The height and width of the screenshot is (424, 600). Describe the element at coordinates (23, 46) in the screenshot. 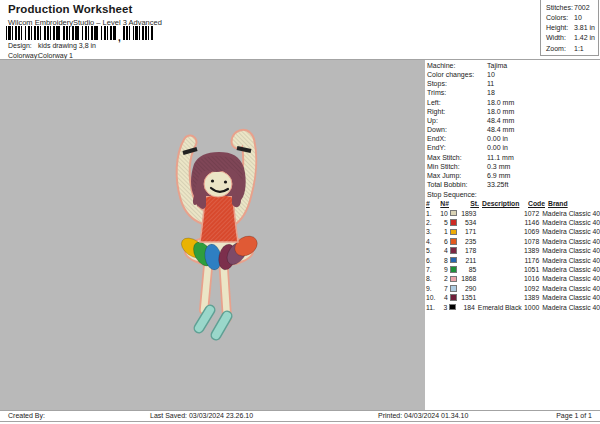

I see `design-label: Design:` at that location.